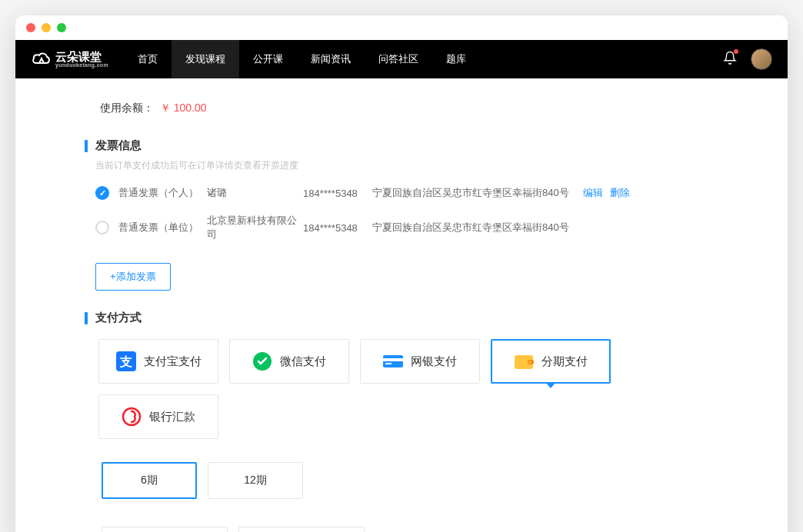  Describe the element at coordinates (126, 361) in the screenshot. I see `svg-text: 支` at that location.